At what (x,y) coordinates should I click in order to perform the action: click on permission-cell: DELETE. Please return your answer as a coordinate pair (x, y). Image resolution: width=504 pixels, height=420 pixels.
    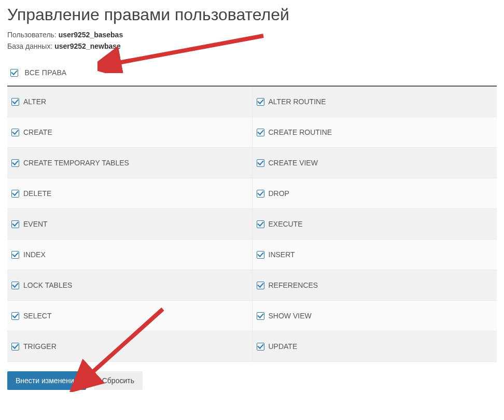
    Looking at the image, I should click on (130, 194).